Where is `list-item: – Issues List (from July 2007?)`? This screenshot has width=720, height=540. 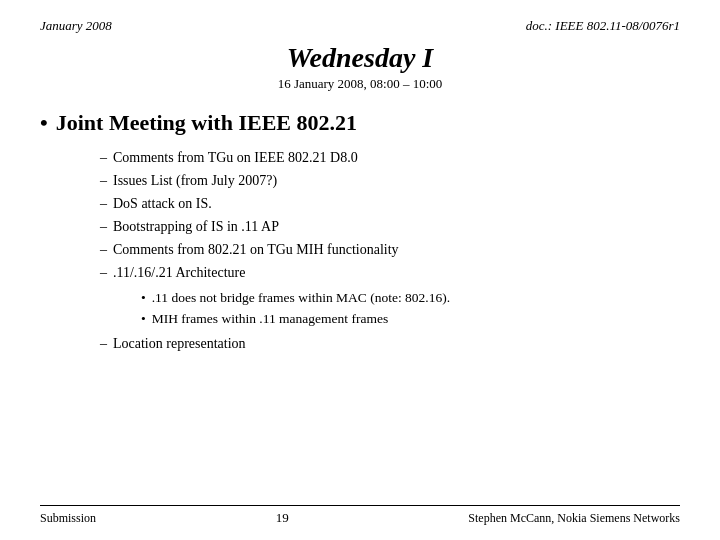
list-item: – Issues List (from July 2007?) is located at coordinates (390, 180).